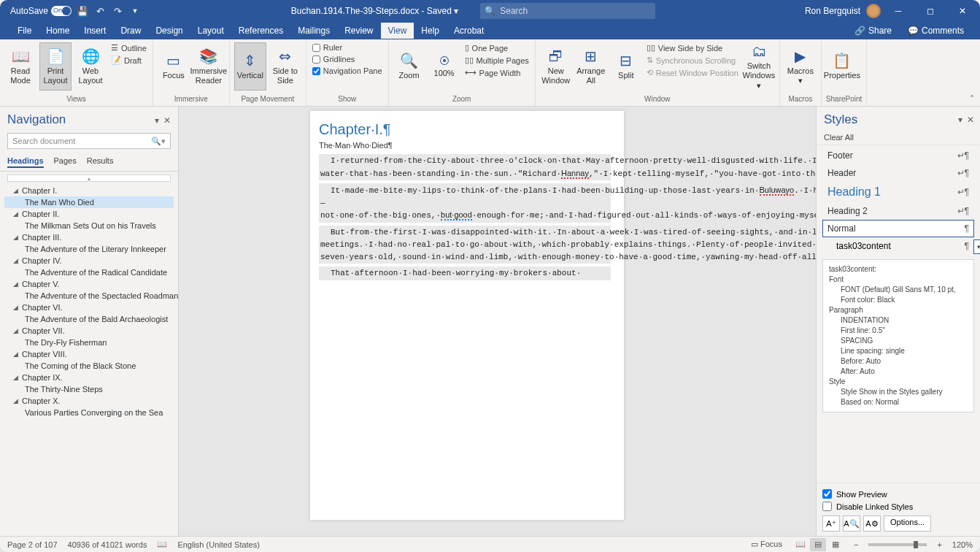  Describe the element at coordinates (375, 11) in the screenshot. I see `document-title: Buchan.1914.The-39-Steps.docx - Saved ▾` at that location.